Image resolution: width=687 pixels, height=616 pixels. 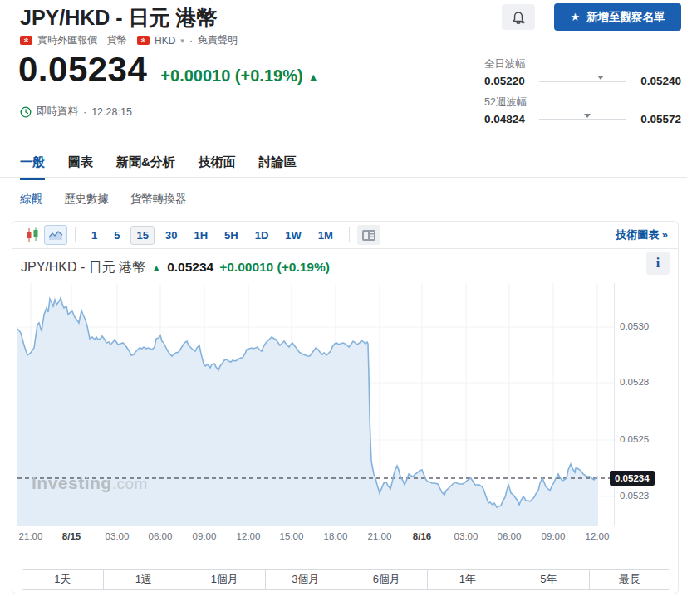 What do you see at coordinates (90, 483) in the screenshot?
I see `investing-watermark: Investing.com` at bounding box center [90, 483].